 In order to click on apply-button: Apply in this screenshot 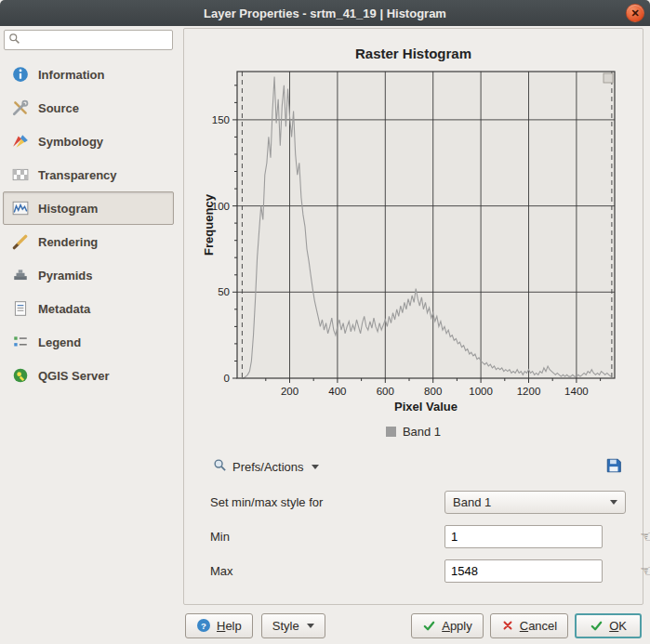, I will do `click(447, 626)`.